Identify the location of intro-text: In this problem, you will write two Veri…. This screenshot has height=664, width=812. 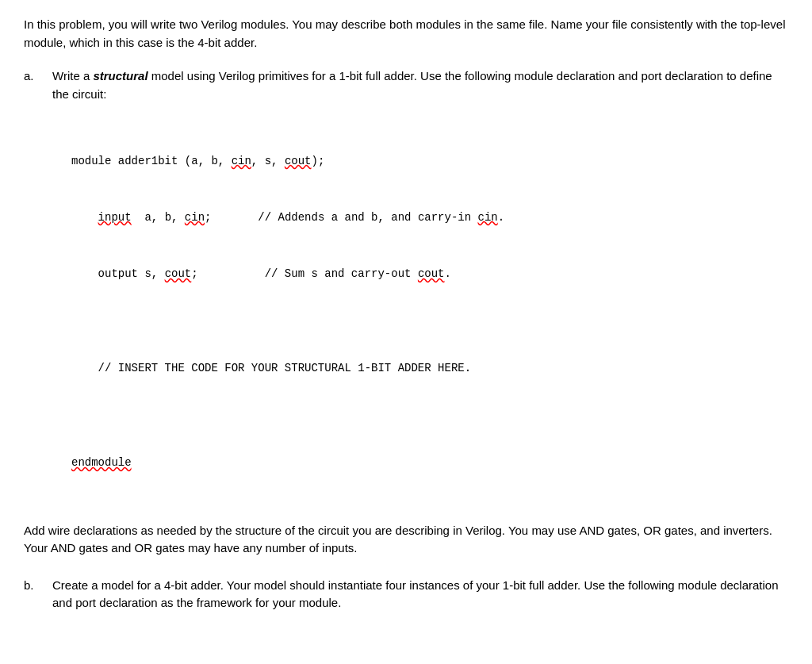
(404, 33).